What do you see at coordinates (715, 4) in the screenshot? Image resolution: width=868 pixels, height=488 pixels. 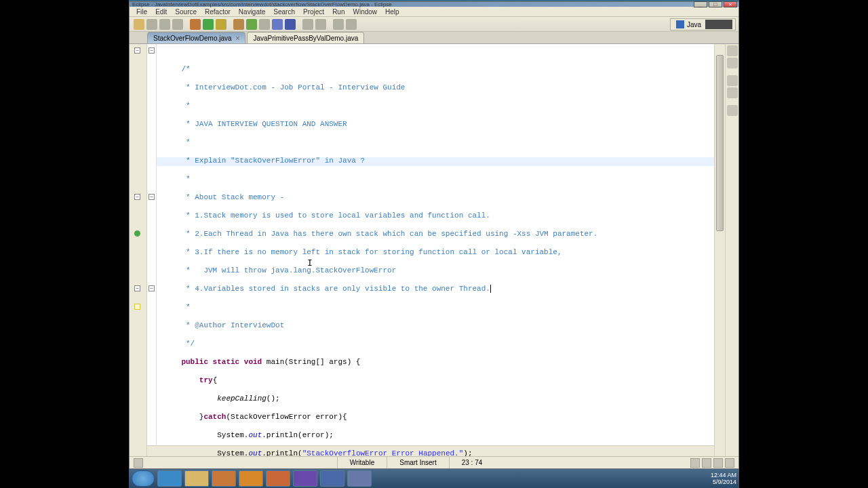 I see `maximize-button: □` at bounding box center [715, 4].